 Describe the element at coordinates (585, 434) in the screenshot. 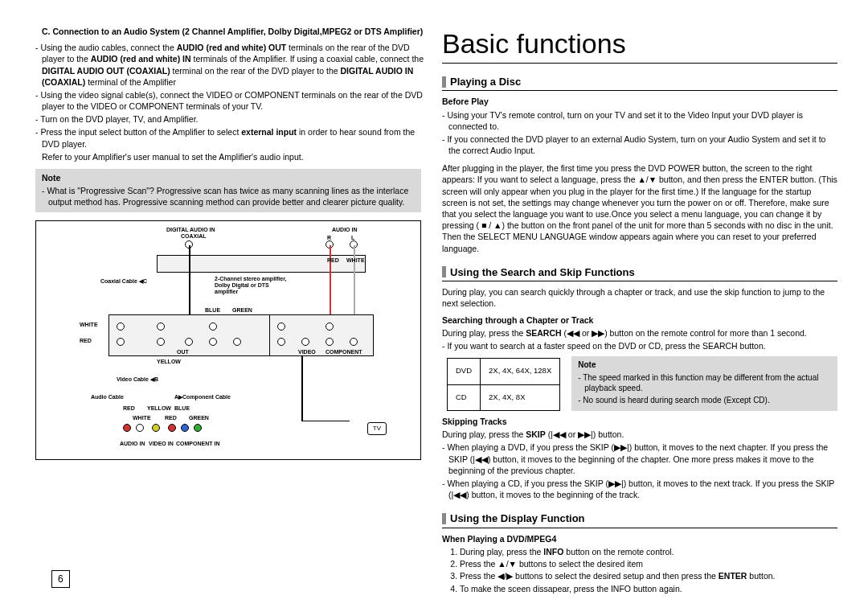

I see `txt: (|◀◀ or ▶▶|) button.` at that location.